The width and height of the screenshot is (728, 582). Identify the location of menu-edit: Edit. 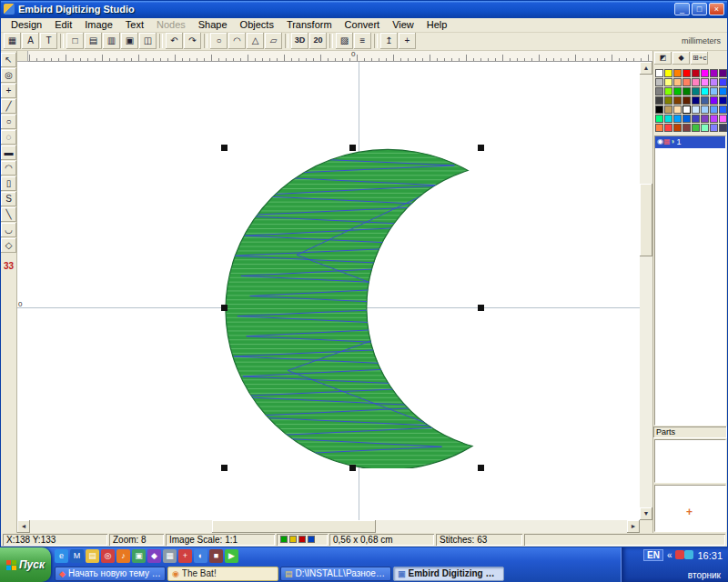
(64, 25).